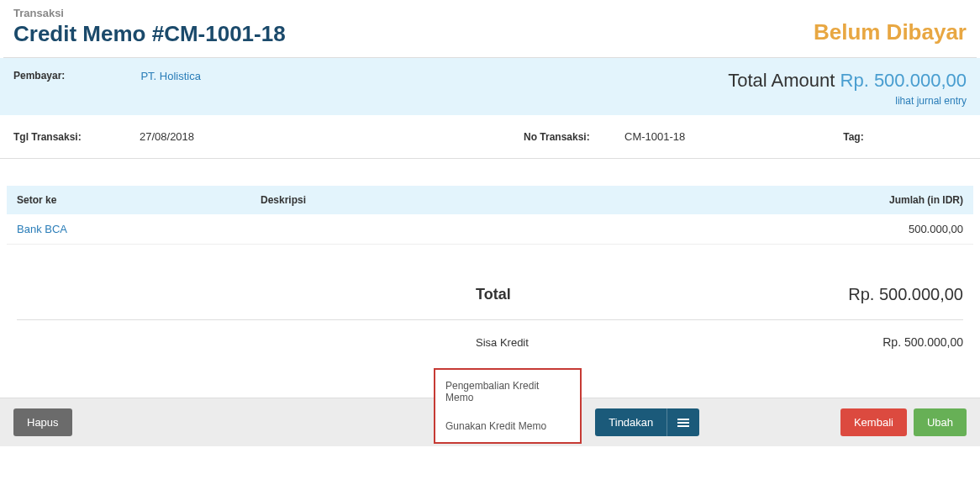 The height and width of the screenshot is (490, 980). Describe the element at coordinates (76, 137) in the screenshot. I see `tgl-transaksi-label: Tgl Transaksi:` at that location.